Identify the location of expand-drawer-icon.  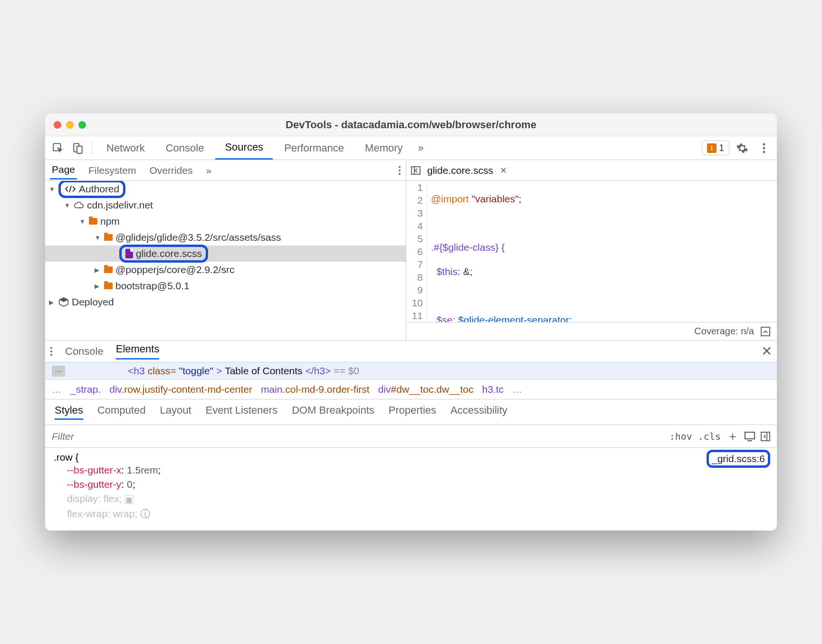
(765, 331).